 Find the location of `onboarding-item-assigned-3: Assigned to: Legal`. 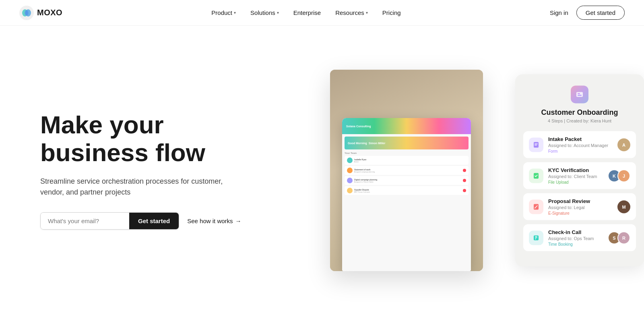

onboarding-item-assigned-3: Assigned to: Legal is located at coordinates (580, 207).